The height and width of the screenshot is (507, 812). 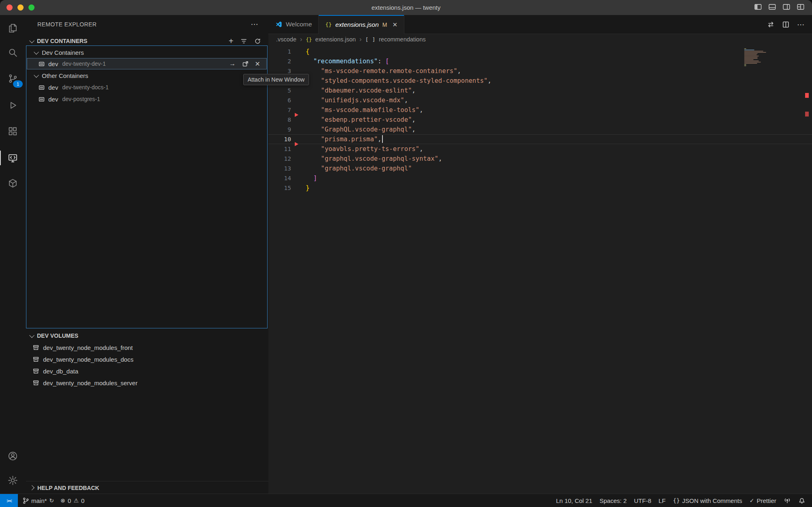 I want to click on status-language-mode: {} JSON with Comments, so click(x=708, y=501).